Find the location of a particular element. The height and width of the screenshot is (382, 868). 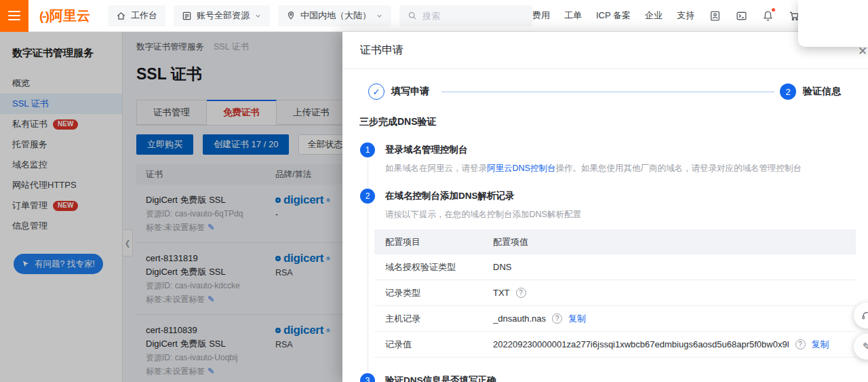

region-select: 中国内地（大陆） is located at coordinates (335, 16).